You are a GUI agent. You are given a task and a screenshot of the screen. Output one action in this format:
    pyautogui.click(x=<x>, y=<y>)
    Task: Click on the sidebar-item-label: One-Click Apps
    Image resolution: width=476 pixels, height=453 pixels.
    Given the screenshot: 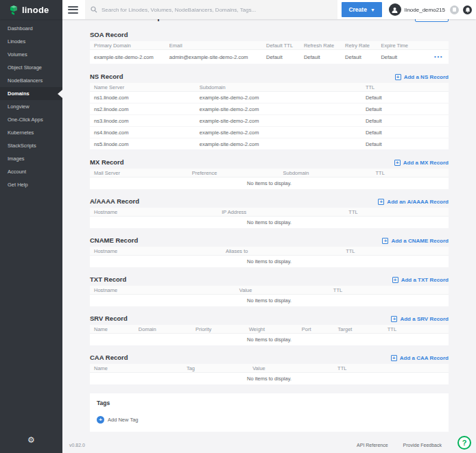 What is the action you would take?
    pyautogui.click(x=25, y=119)
    